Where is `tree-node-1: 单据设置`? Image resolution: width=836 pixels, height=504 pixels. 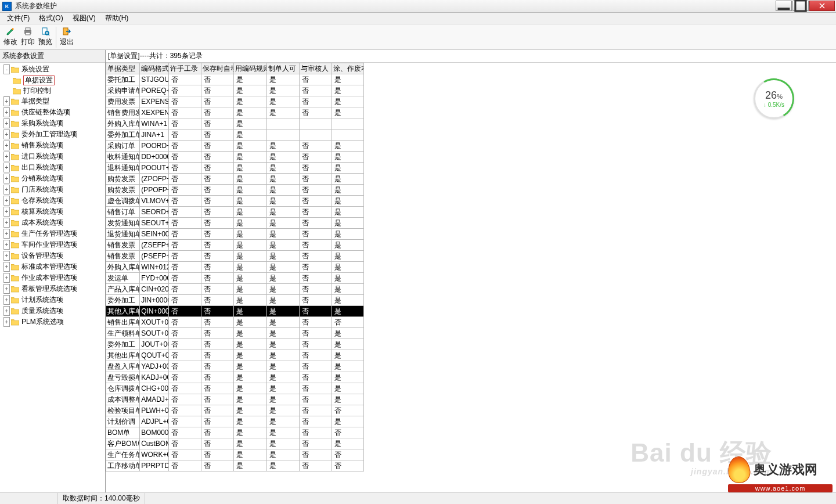
tree-node-1: 单据设置 is located at coordinates (52, 80).